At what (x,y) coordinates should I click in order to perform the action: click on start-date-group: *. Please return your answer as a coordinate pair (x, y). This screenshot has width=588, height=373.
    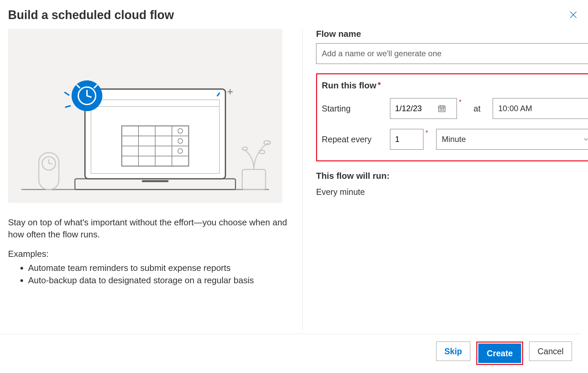
    Looking at the image, I should click on (426, 108).